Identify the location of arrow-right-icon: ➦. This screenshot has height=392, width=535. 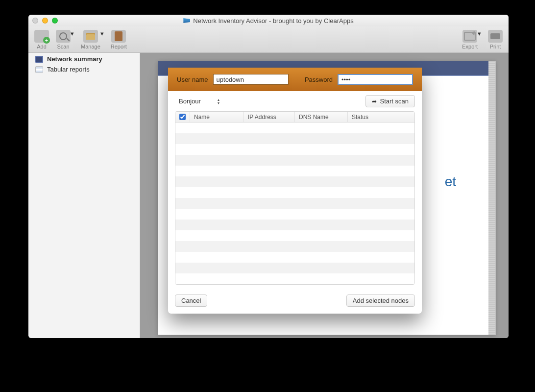
(374, 101).